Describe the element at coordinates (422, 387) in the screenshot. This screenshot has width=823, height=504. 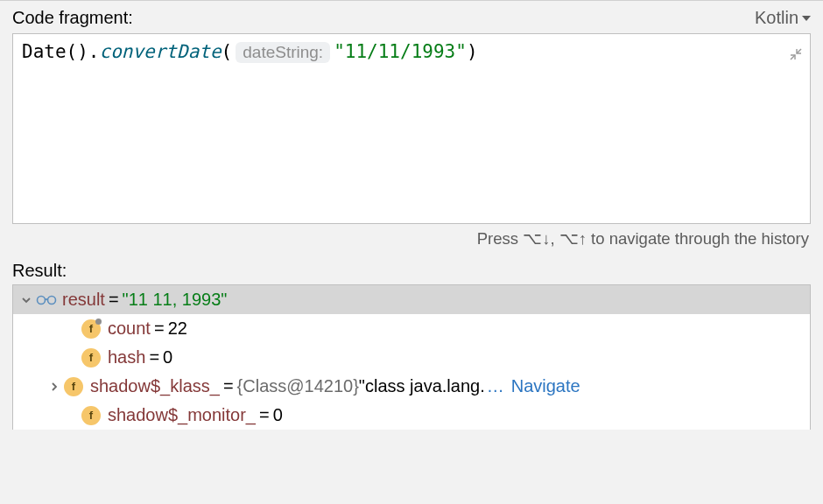
I see `variable-value-text: "class java.lang.` at that location.